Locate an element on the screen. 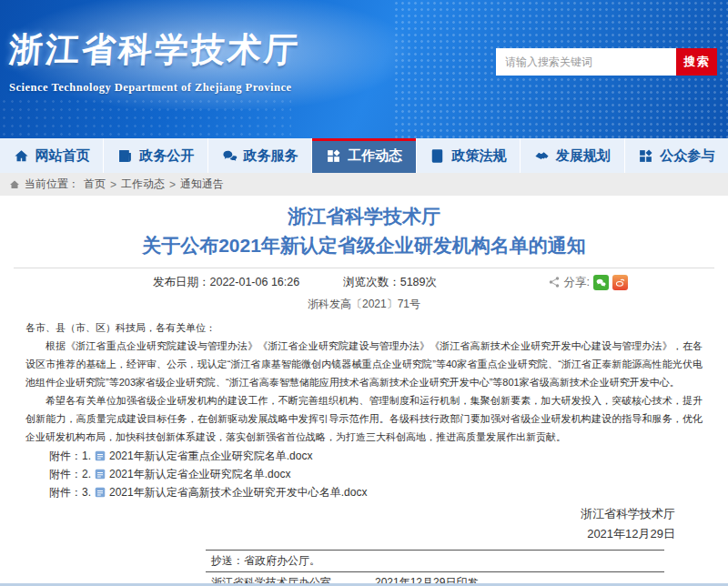 The height and width of the screenshot is (586, 728). search-bar: 搜索 is located at coordinates (606, 62).